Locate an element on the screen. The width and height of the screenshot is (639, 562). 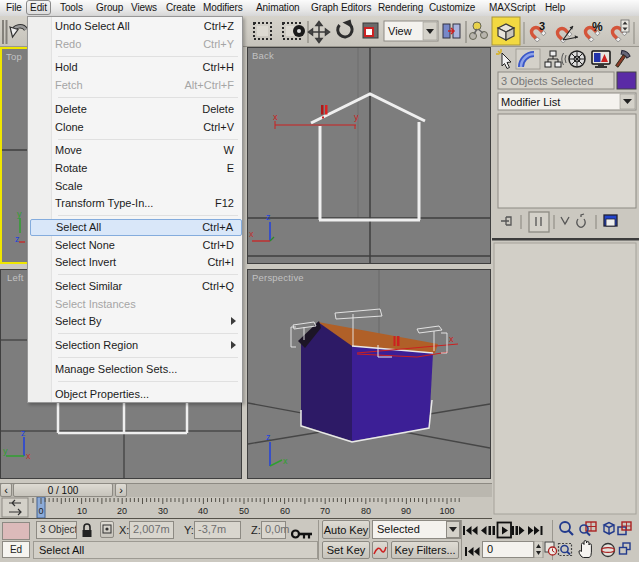
svg-text: 0 is located at coordinates (40, 511).